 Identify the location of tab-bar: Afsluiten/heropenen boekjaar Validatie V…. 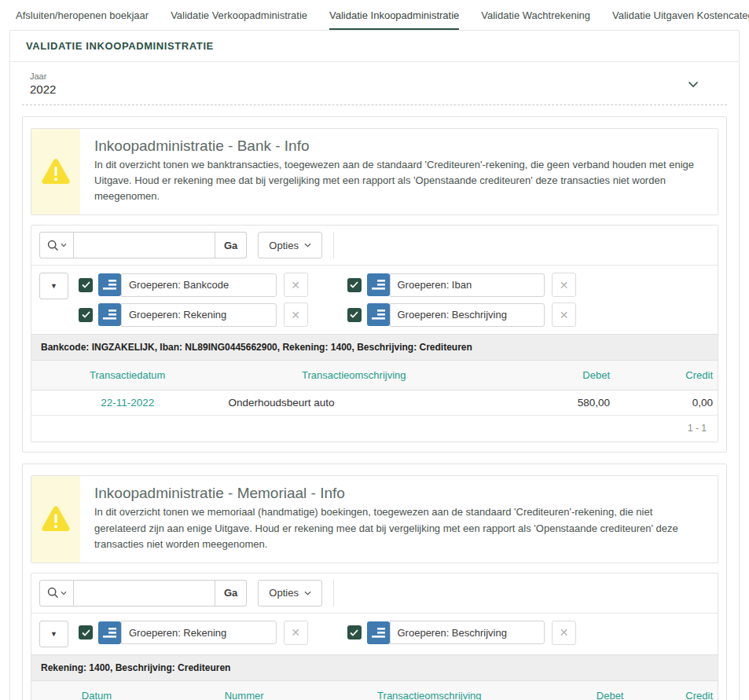
(374, 15).